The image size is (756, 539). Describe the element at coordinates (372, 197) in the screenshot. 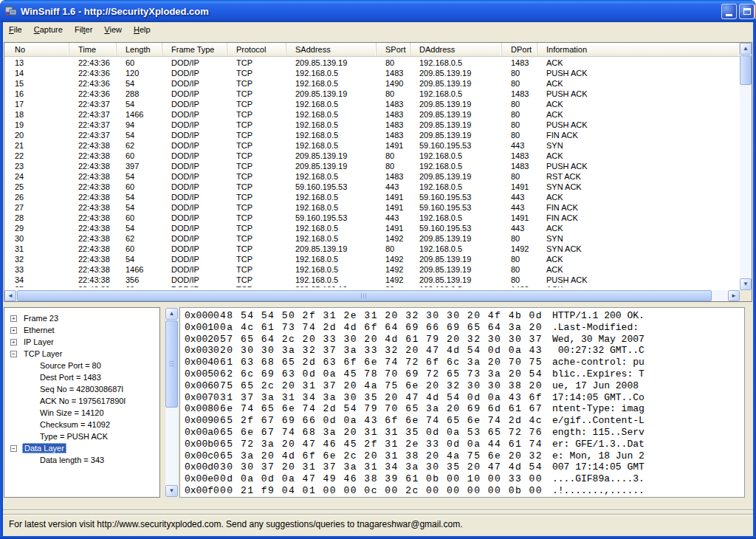

I see `table-row: 2622:43:3854DOD/IPTCP192.168.0.5149159.1…` at that location.